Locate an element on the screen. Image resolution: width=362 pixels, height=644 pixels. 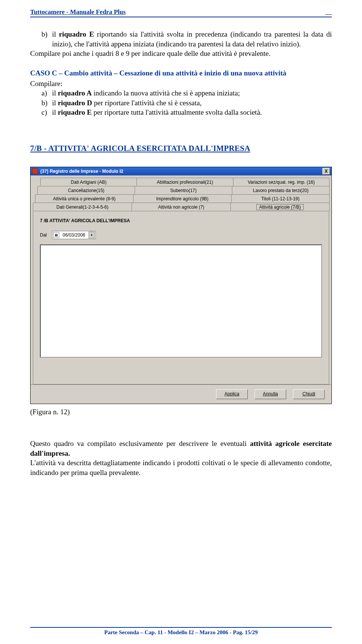
lbl: Dati Artigiani (AB) is located at coordinates (89, 182).